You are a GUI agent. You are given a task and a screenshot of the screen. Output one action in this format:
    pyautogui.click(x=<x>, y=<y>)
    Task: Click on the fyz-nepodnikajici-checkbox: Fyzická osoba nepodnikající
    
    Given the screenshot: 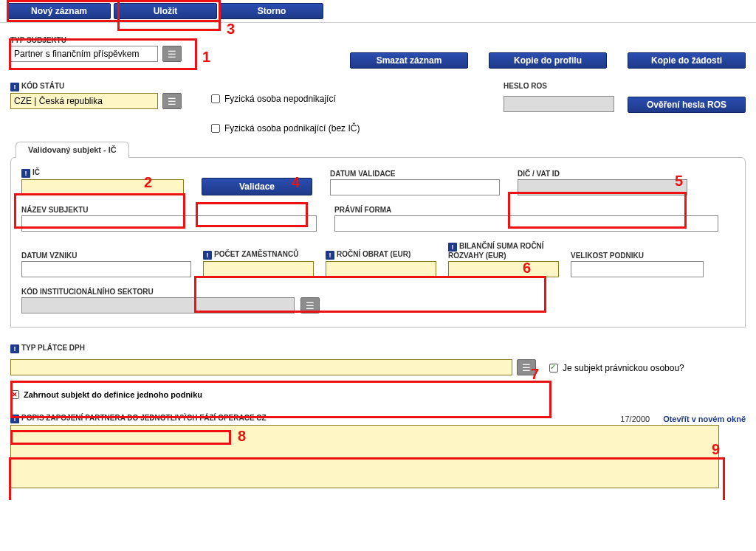 What is the action you would take?
    pyautogui.click(x=285, y=99)
    